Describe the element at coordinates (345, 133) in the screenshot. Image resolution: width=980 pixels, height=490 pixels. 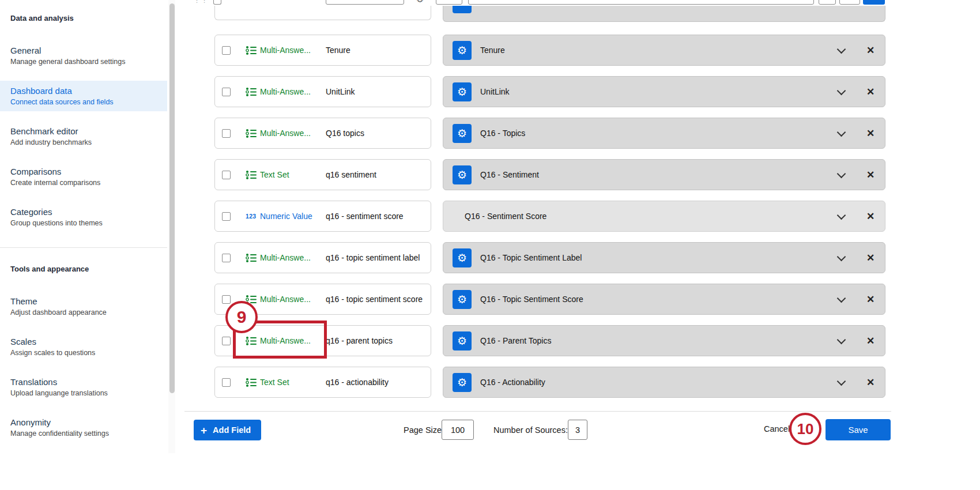
I see `field-name: Q16 topics` at that location.